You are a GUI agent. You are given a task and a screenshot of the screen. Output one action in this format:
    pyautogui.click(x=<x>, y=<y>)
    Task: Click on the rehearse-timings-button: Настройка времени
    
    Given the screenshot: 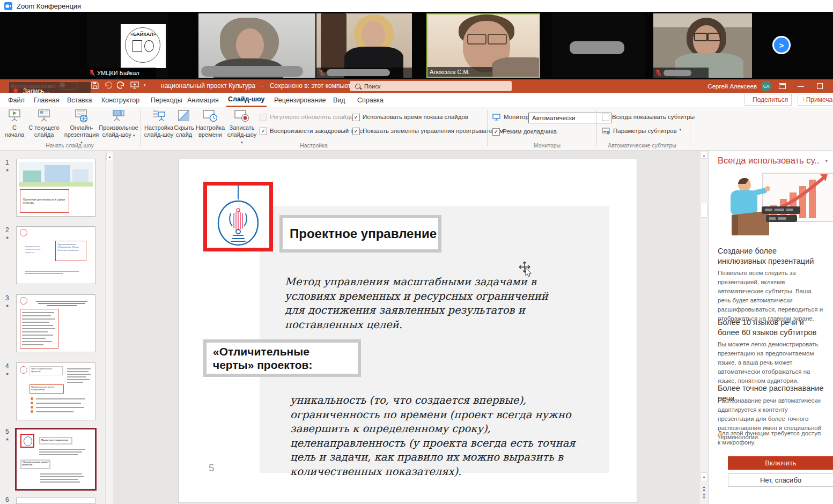 What is the action you would take?
    pyautogui.click(x=210, y=123)
    